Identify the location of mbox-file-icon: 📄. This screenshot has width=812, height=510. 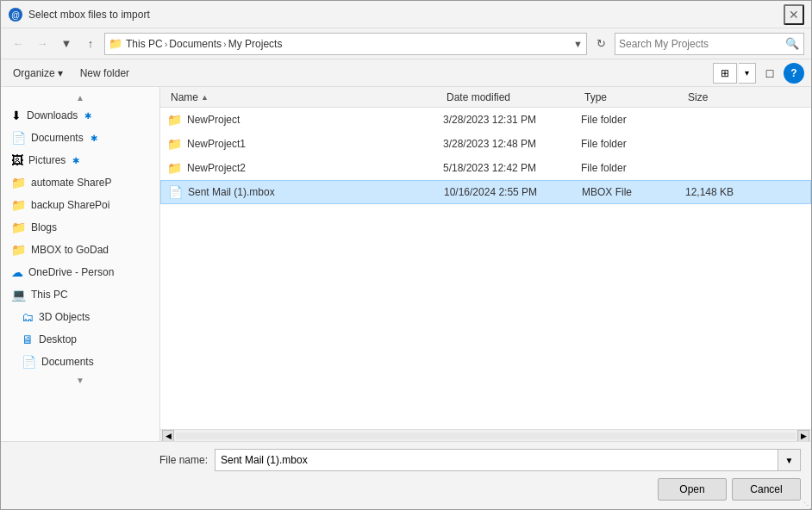
(176, 192).